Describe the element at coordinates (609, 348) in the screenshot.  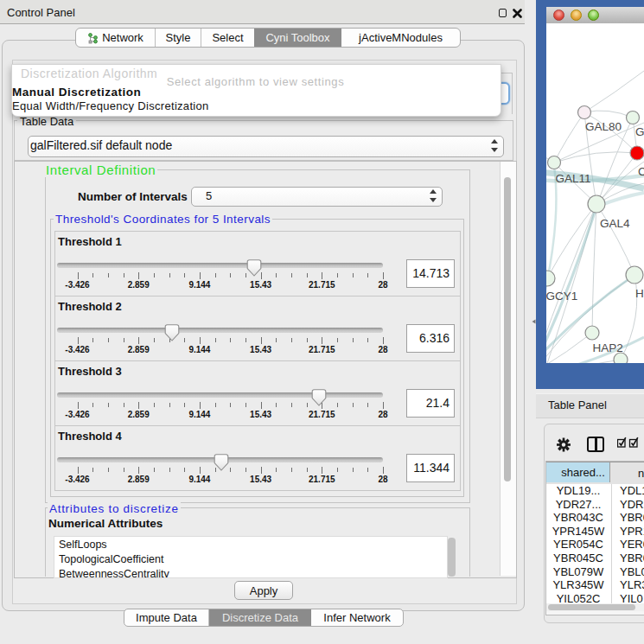
I see `svg-text: HAP2` at that location.